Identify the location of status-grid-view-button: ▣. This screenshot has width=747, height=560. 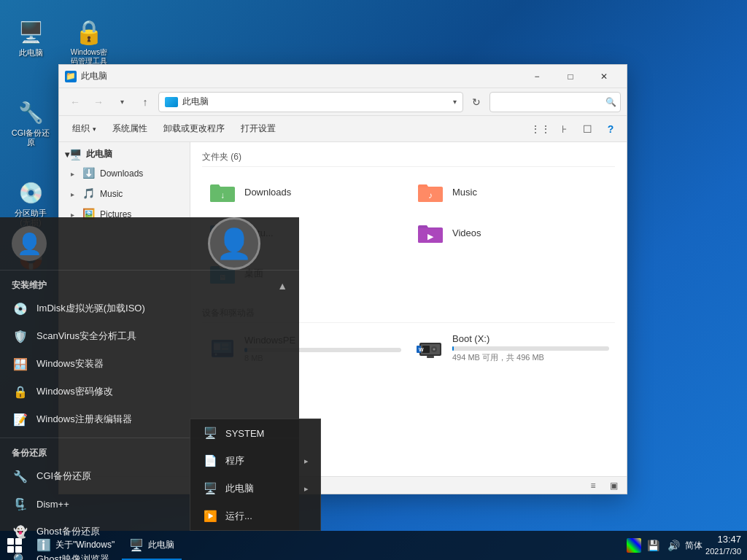
(614, 486).